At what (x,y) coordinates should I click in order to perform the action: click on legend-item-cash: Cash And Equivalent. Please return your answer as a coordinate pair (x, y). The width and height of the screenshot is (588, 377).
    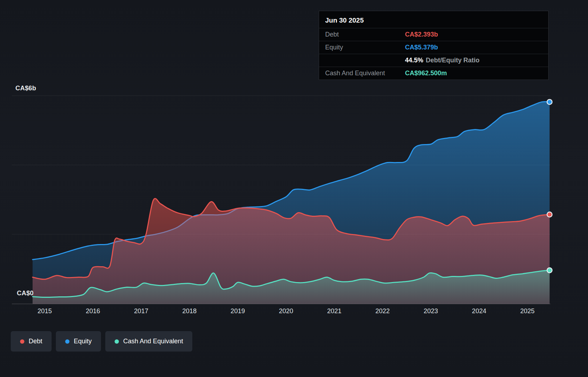
    Looking at the image, I should click on (149, 341).